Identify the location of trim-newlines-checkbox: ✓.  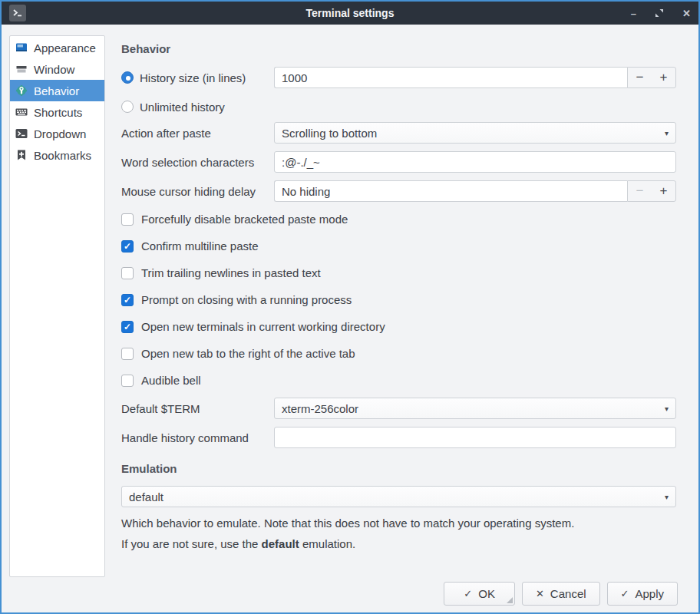
(127, 273).